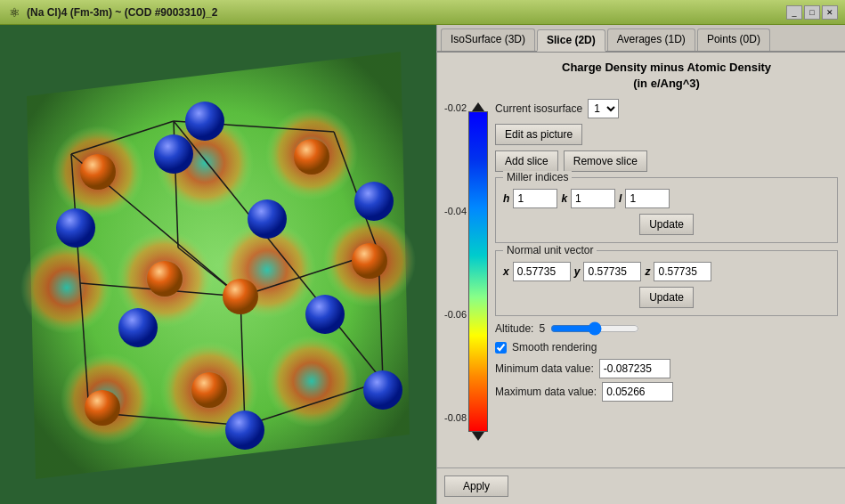  Describe the element at coordinates (666, 392) in the screenshot. I see `max-data-row: Maximum data value:` at that location.